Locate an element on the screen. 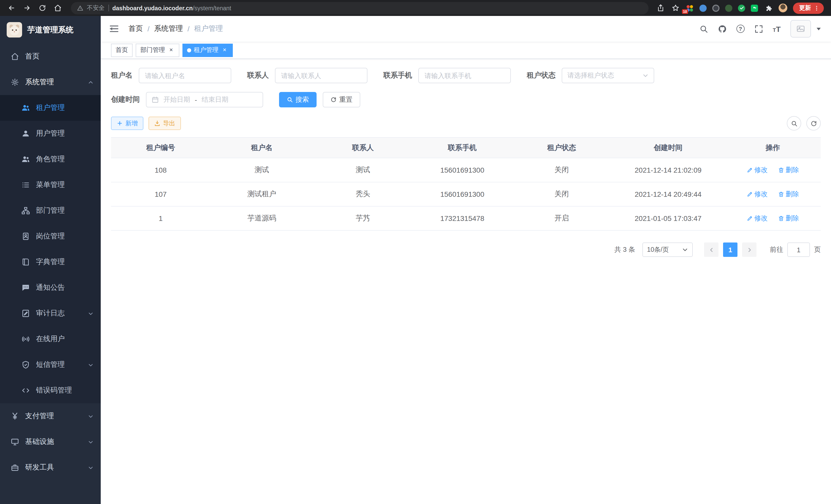  mobile-input is located at coordinates (465, 76).